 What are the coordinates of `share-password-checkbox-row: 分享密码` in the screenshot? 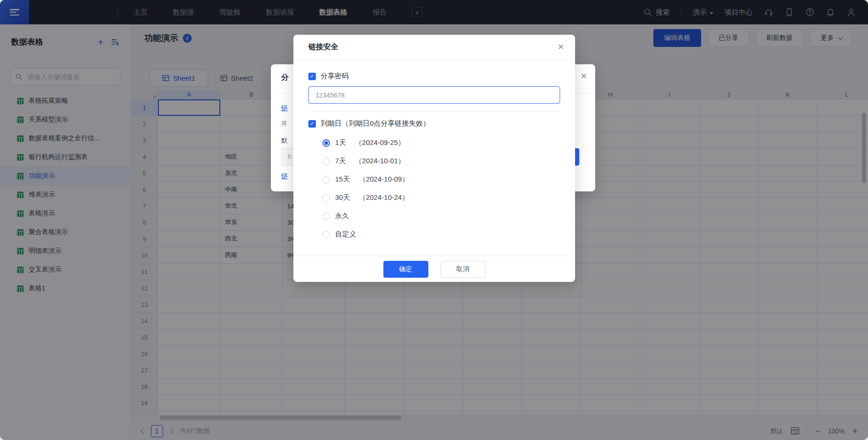 It's located at (434, 76).